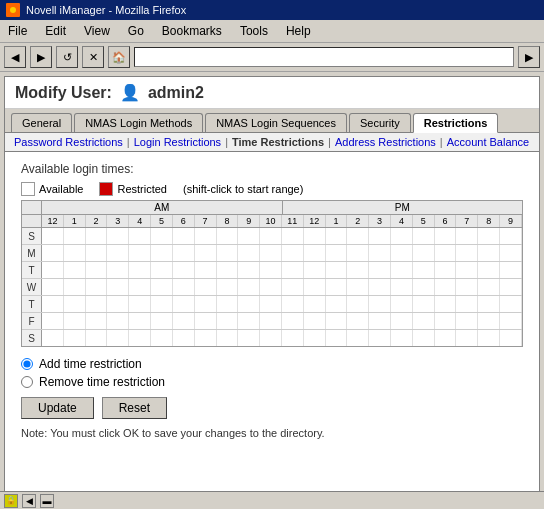  I want to click on day-s2-h15, so click(380, 338).